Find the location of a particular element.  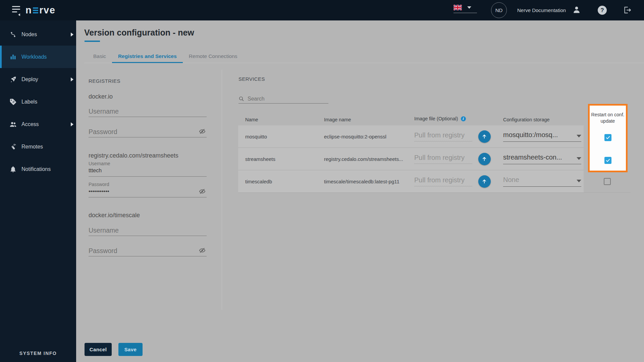

tab-basic: Basic is located at coordinates (100, 58).